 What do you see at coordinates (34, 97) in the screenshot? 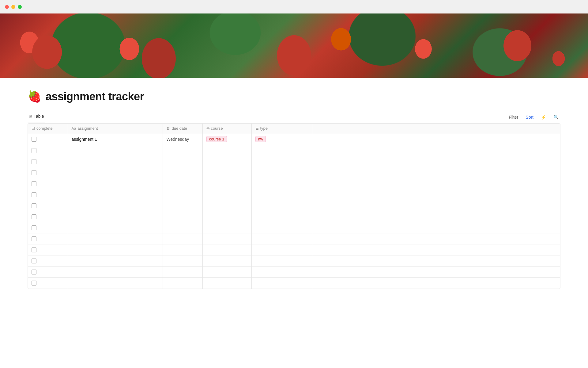
I see `page-emoji: 🍓` at bounding box center [34, 97].